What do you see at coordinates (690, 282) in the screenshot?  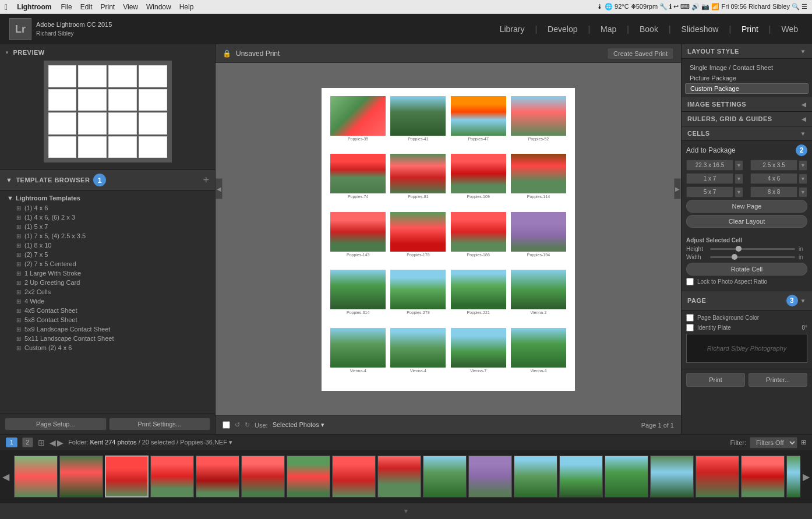 I see `lock-aspect-ratio-checkbox` at bounding box center [690, 282].